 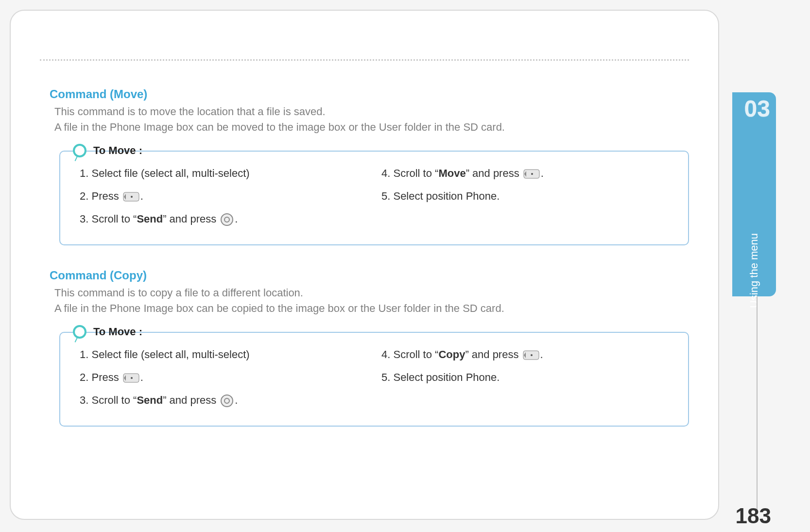 I want to click on step-4: 4. Scroll to “Move” and press ., so click(x=525, y=173).